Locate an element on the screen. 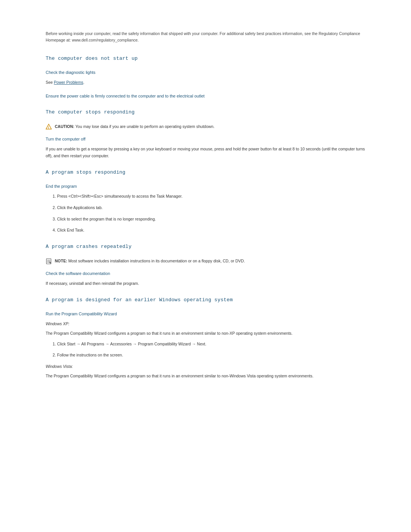 The height and width of the screenshot is (532, 411). end-program-list: Press <Ctrl><Shift><Esc> simultaneously … is located at coordinates (211, 213).